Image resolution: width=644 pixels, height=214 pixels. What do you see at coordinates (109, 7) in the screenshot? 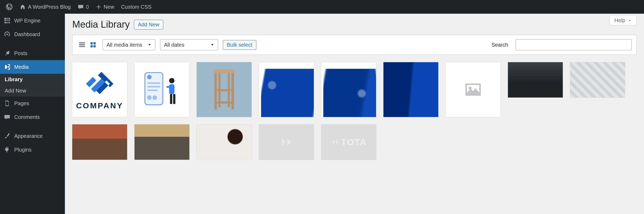
I see `new-label: New` at bounding box center [109, 7].